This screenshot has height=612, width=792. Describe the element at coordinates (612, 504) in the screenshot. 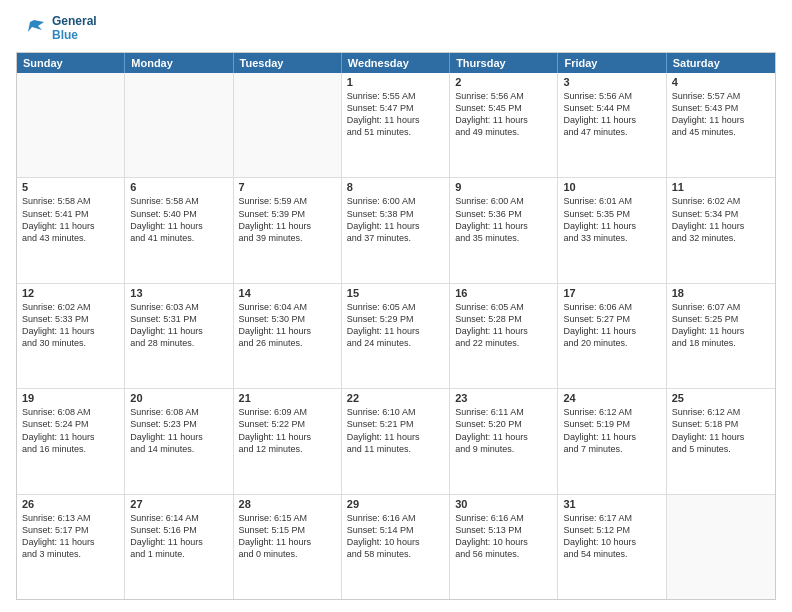

I see `day-number: 31` at that location.